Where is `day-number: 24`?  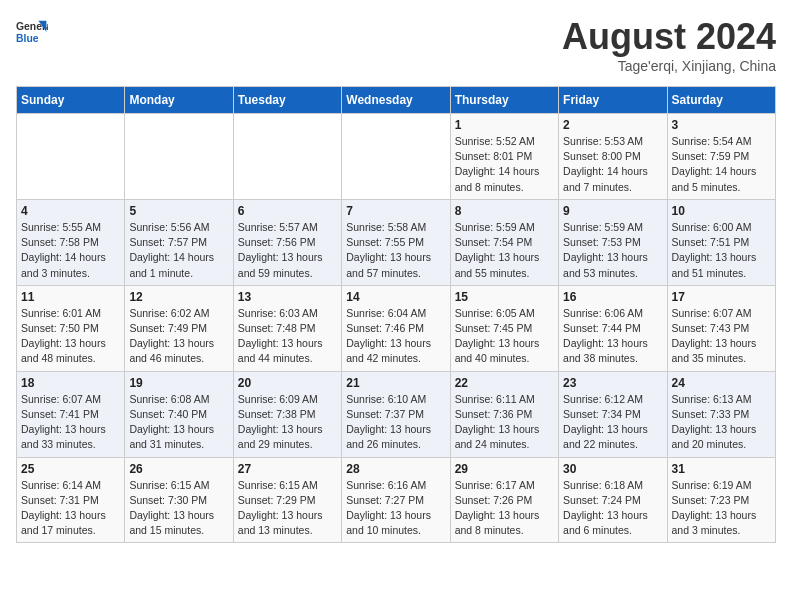 day-number: 24 is located at coordinates (722, 383).